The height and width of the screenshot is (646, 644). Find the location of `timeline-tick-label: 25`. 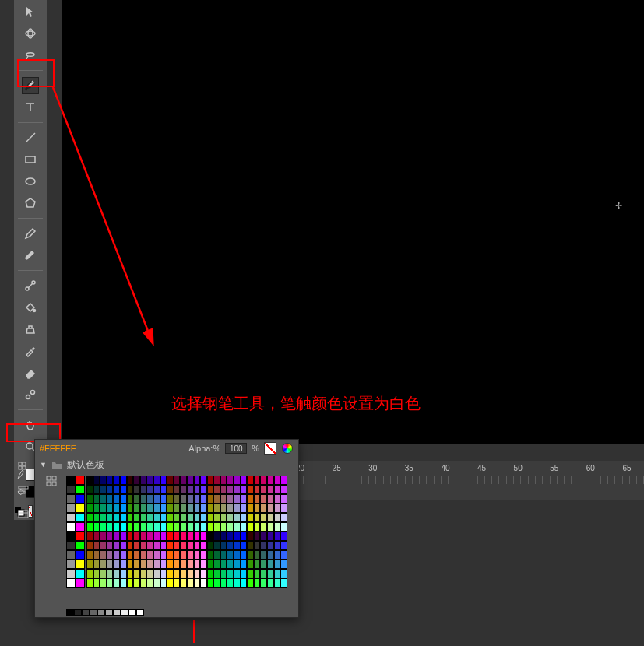

timeline-tick-label: 25 is located at coordinates (336, 469).